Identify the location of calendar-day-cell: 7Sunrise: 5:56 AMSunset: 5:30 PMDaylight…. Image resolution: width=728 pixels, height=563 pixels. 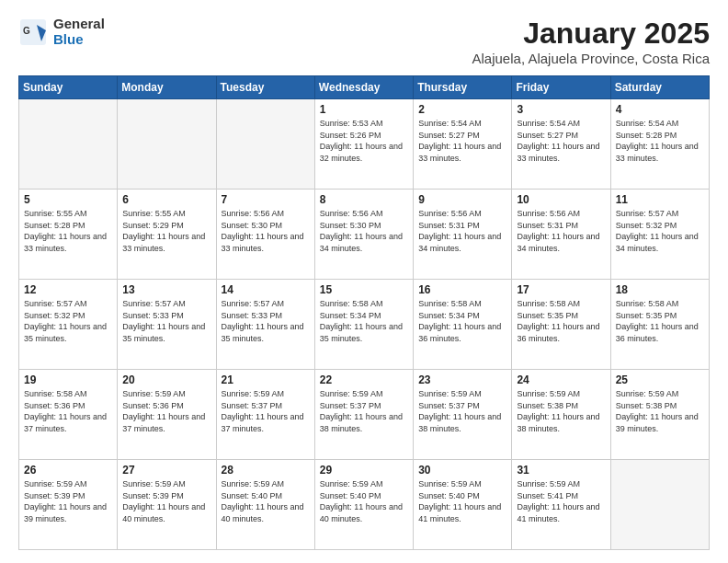
(265, 235).